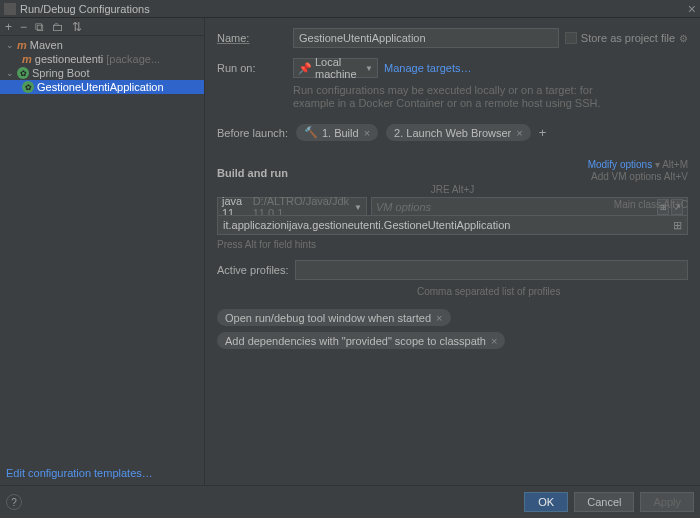 This screenshot has height=518, width=700. I want to click on add-before-launch-button: +, so click(543, 132).